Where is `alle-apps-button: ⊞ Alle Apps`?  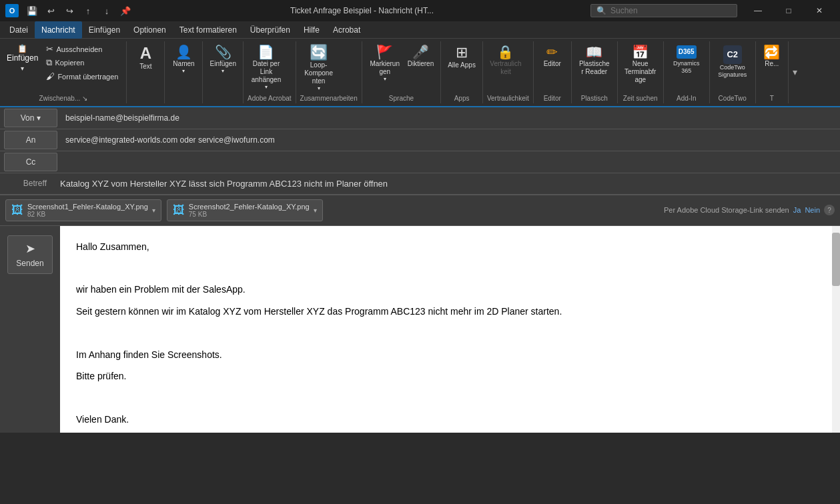
alle-apps-button: ⊞ Alle Apps is located at coordinates (462, 57).